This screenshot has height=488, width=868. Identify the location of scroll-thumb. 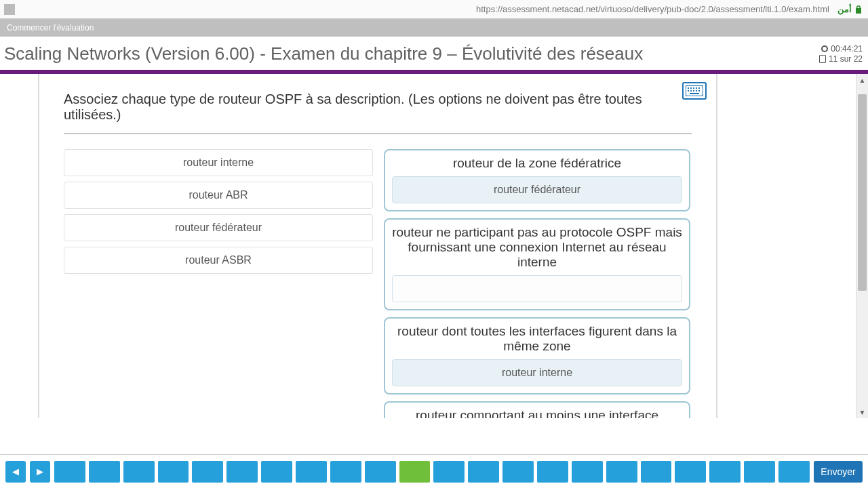
(863, 192).